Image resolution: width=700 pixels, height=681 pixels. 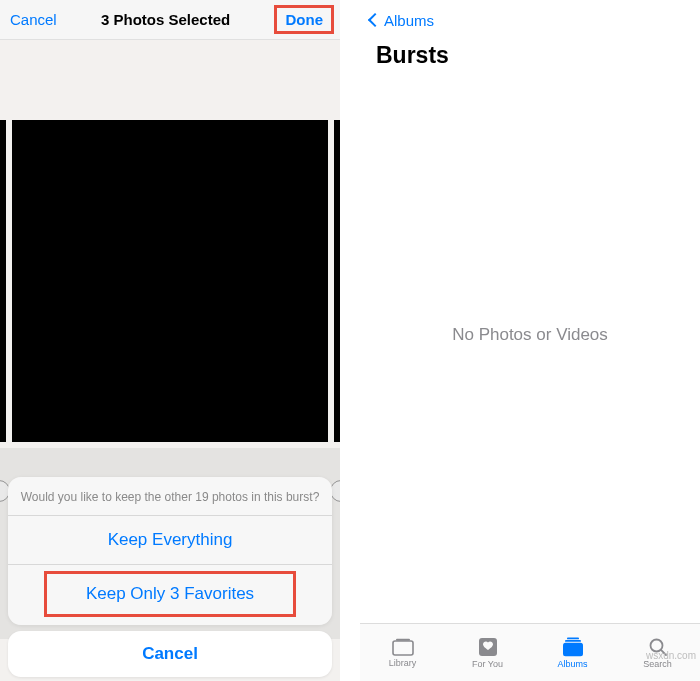 I want to click on selection-nav-bar: Cancel 3 Photos Selected Done, so click(x=170, y=20).